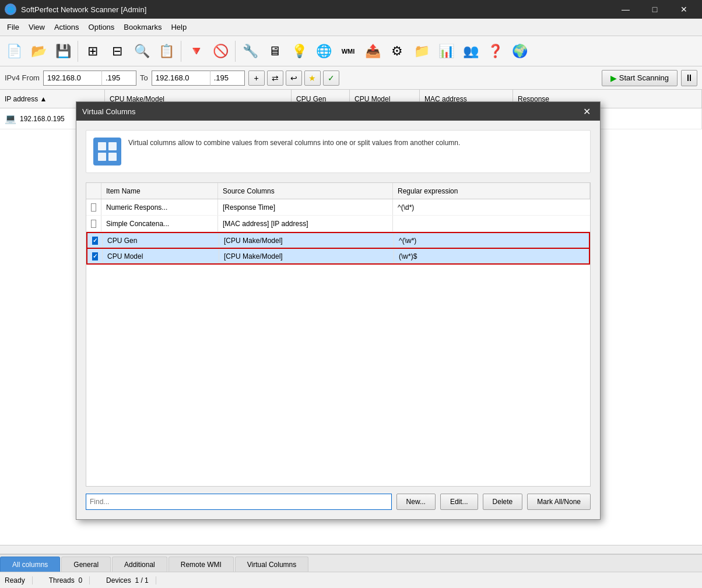 The width and height of the screenshot is (702, 588). What do you see at coordinates (30, 564) in the screenshot?
I see `tab-all-columns: All columns` at bounding box center [30, 564].